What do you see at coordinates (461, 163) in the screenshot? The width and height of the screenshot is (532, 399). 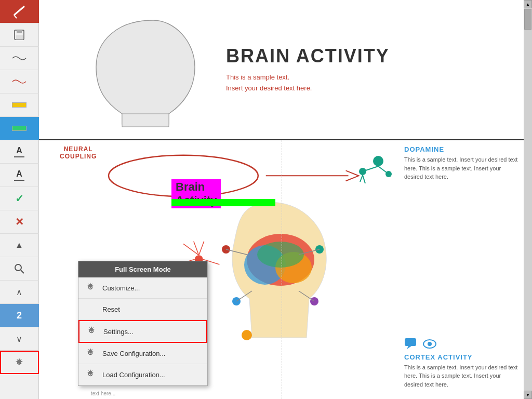 I see `dopamine-section: DOPAMINE This is a sample text. Insert y…` at bounding box center [461, 163].